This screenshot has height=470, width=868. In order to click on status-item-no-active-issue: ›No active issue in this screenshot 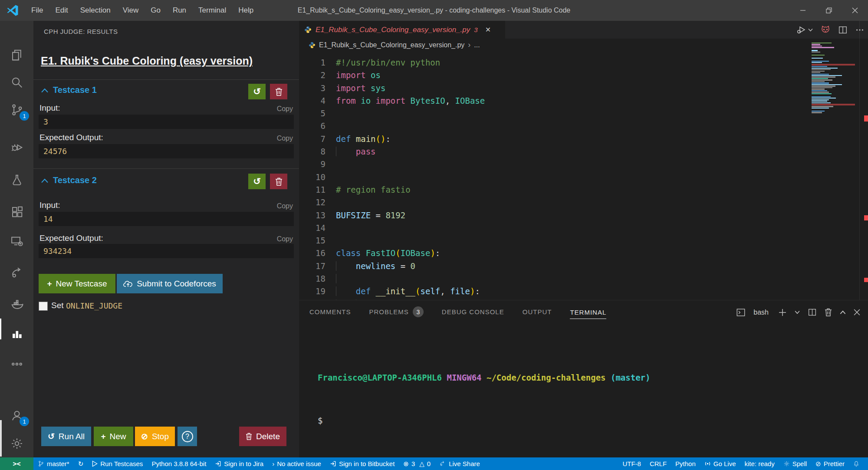, I will do `click(297, 463)`.